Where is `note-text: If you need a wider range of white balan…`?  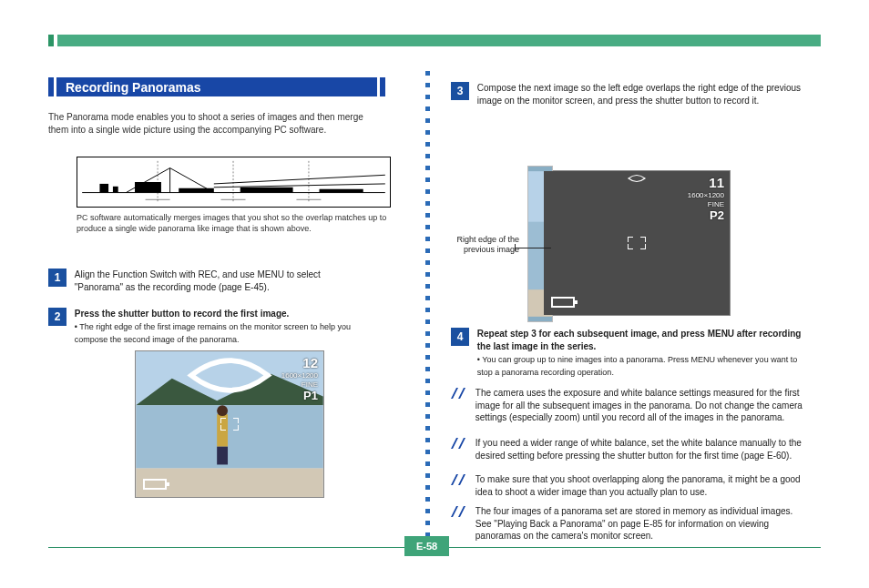
note-text: If you need a wider range of white balan… is located at coordinates (638, 450).